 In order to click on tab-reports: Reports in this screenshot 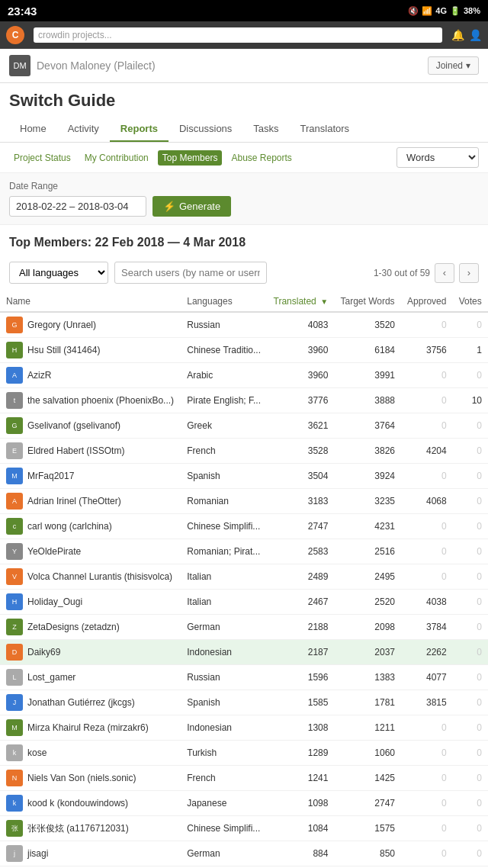, I will do `click(139, 130)`.